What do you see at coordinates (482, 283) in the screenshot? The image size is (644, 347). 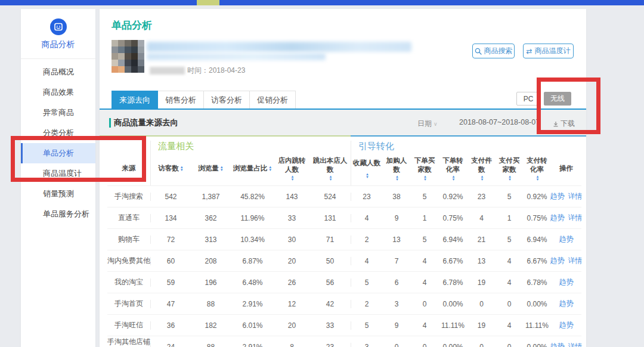 I see `cell-value: 19` at bounding box center [482, 283].